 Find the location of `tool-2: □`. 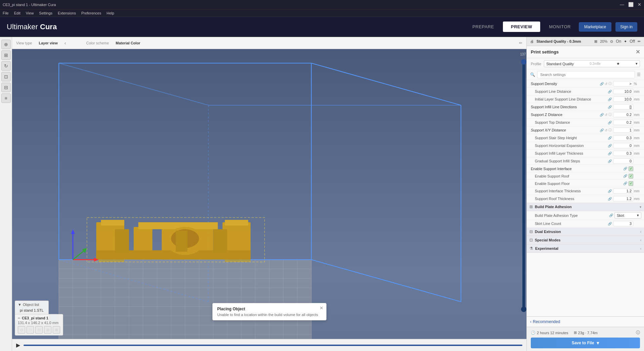

tool-2: □ is located at coordinates (30, 330).